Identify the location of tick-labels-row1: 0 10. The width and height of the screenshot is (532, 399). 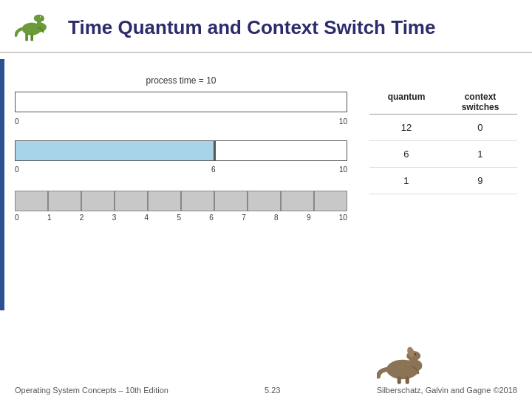
(181, 121).